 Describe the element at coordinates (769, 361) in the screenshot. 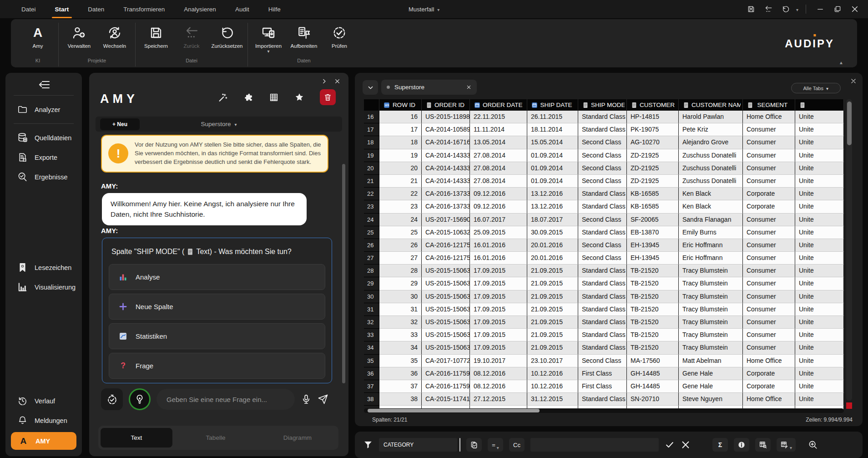

I see `table-cell: Home Office` at that location.